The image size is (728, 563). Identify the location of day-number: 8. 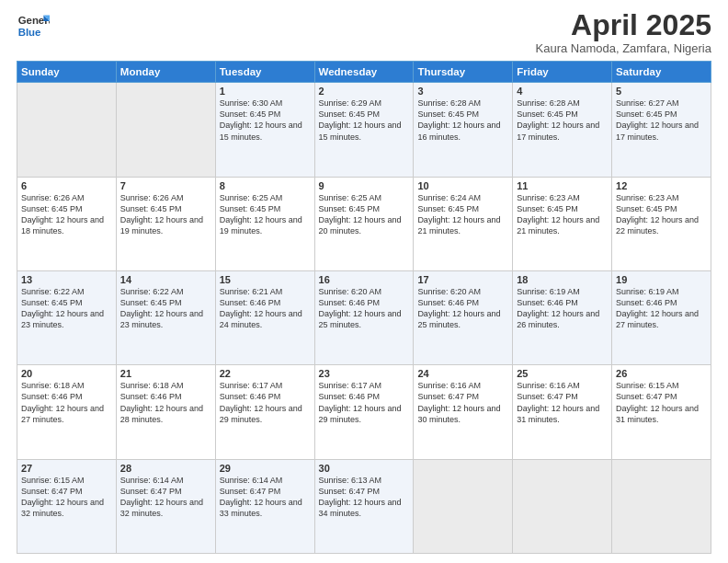
(265, 186).